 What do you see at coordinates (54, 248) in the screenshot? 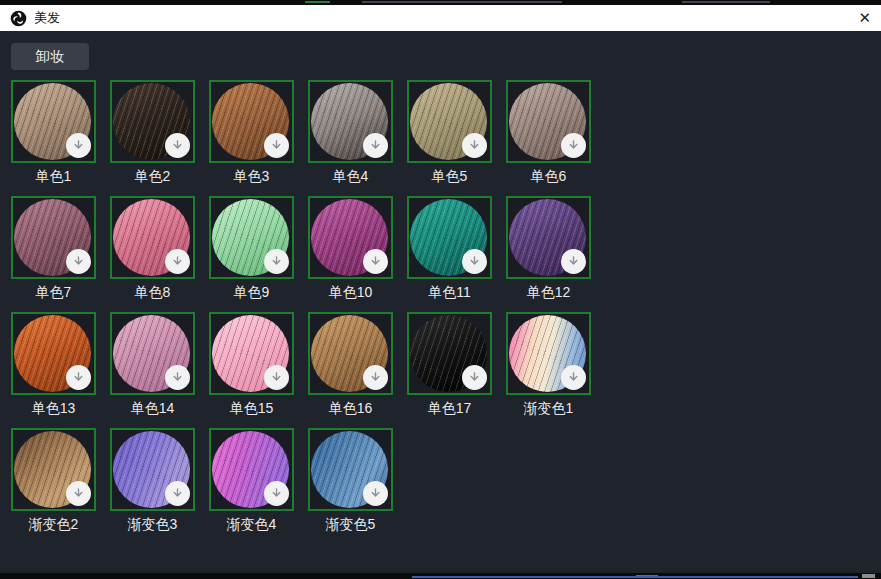
I see `hair-color-item: 单色7` at bounding box center [54, 248].